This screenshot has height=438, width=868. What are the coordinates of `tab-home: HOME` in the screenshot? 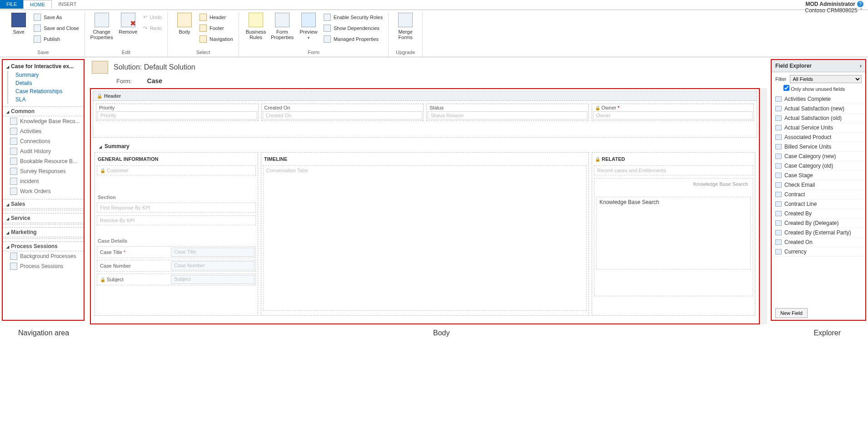 It's located at (37, 5).